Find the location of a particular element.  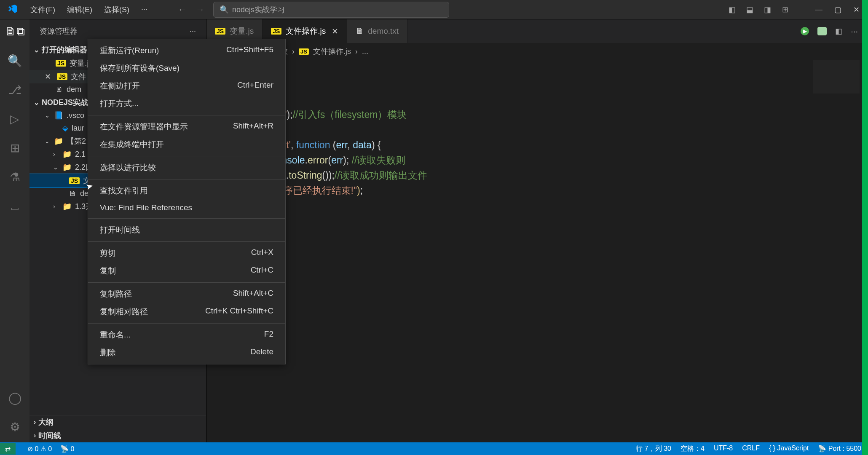

status-port: 📡 Port : 5500 is located at coordinates (839, 449).